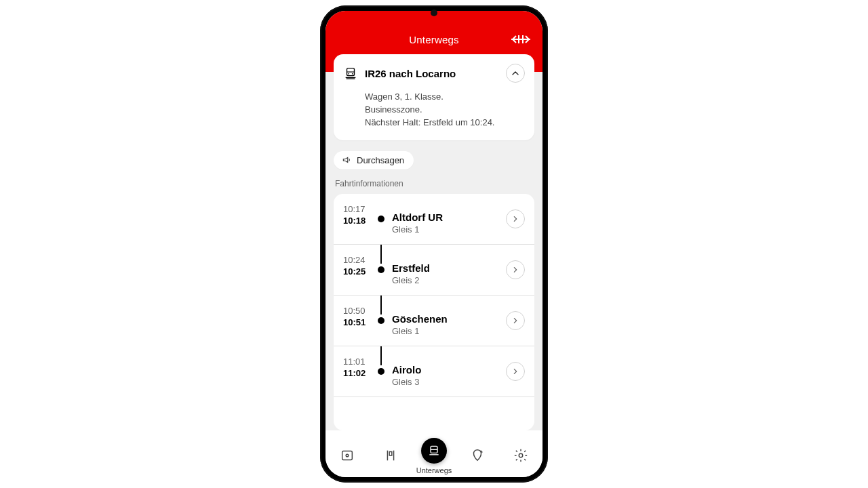  Describe the element at coordinates (434, 470) in the screenshot. I see `nav-active-label: Unterwegs` at that location.